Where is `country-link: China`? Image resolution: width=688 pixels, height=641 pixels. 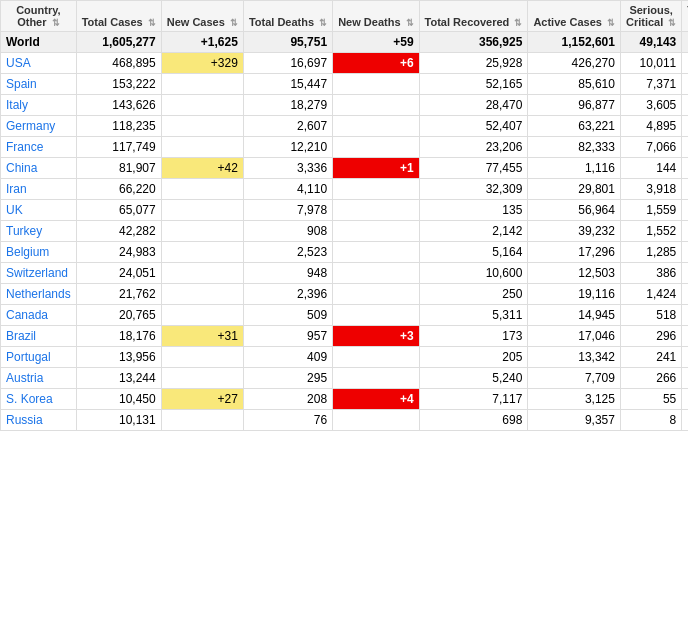
country-link: China is located at coordinates (22, 168).